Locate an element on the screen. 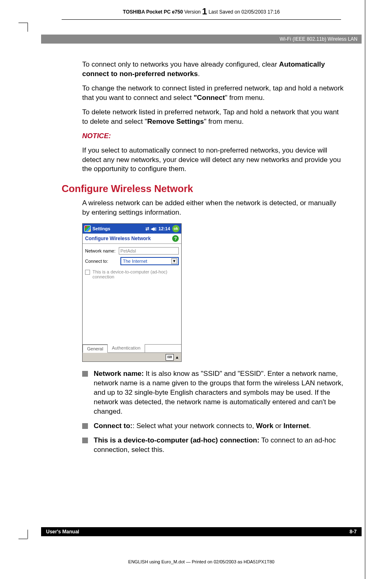 Image resolution: width=392 pixels, height=579 pixels. connect-to-value: The Internet is located at coordinates (135, 261).